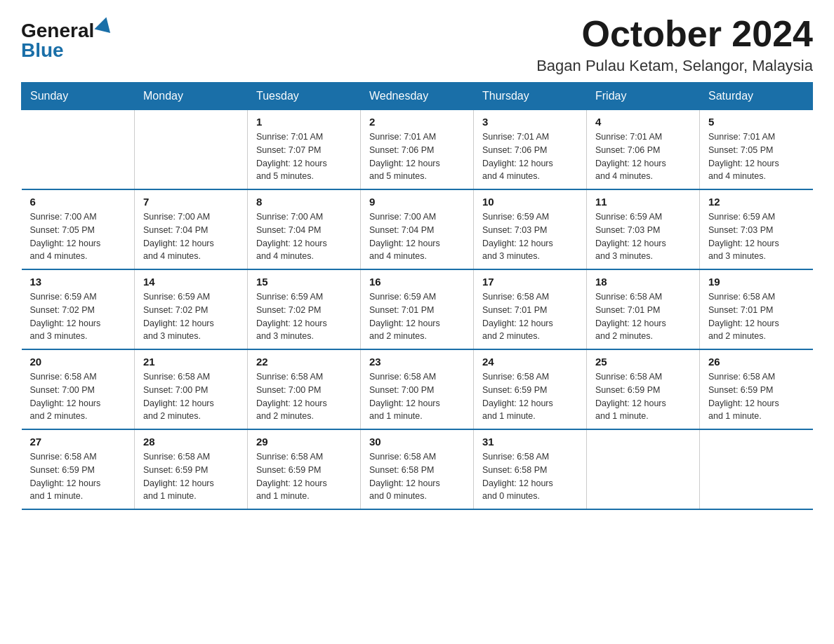  I want to click on logo-triangle-icon, so click(105, 28).